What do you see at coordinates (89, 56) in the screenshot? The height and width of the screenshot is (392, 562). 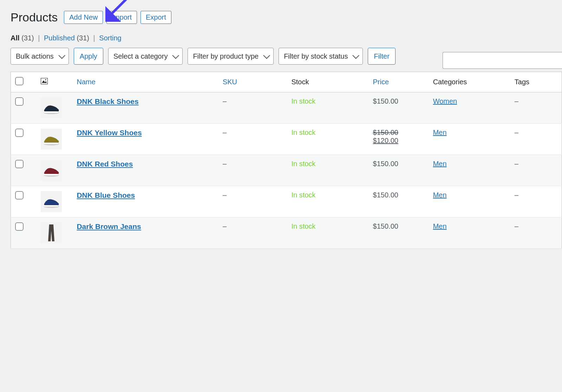 I see `apply-button: Apply` at bounding box center [89, 56].